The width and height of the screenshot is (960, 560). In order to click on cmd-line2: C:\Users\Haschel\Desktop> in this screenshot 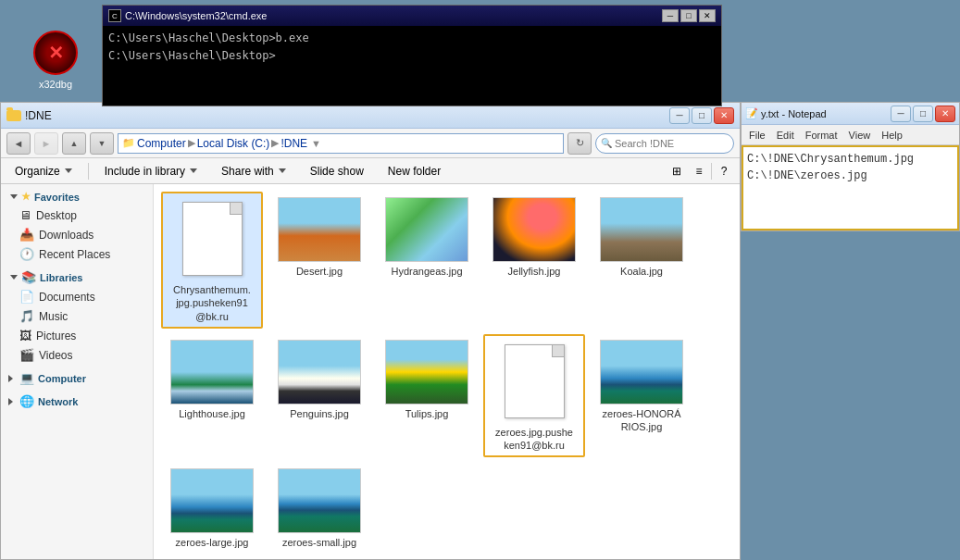, I will do `click(412, 56)`.